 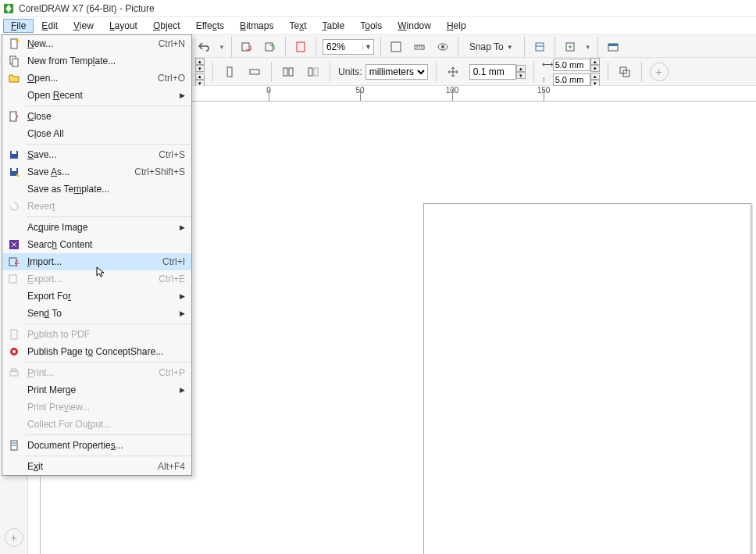 What do you see at coordinates (167, 26) in the screenshot?
I see `menu-object: Object` at bounding box center [167, 26].